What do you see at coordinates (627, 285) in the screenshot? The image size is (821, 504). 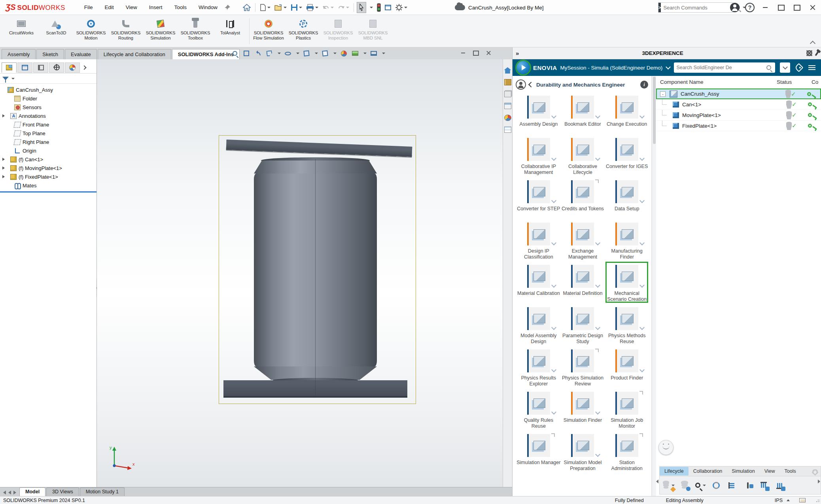 I see `app-mechanical-scenario-creation: Mechanical Scenario Creation` at bounding box center [627, 285].